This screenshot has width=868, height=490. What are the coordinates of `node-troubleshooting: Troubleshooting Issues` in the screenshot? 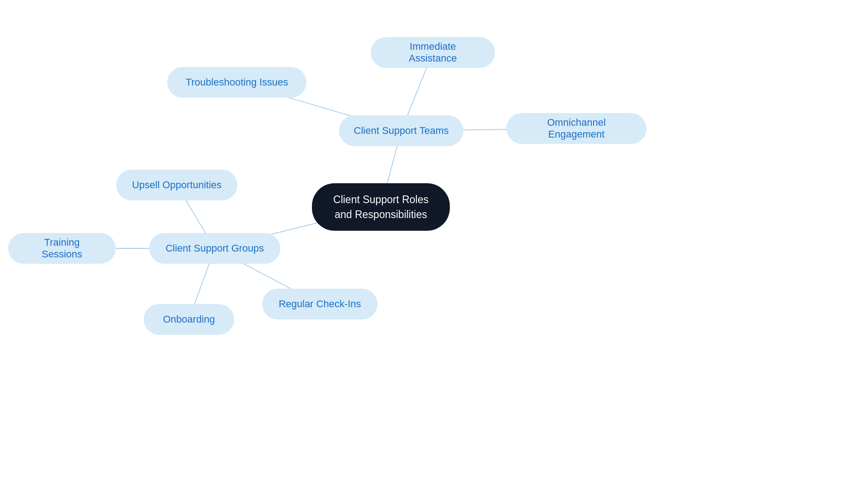 It's located at (237, 82).